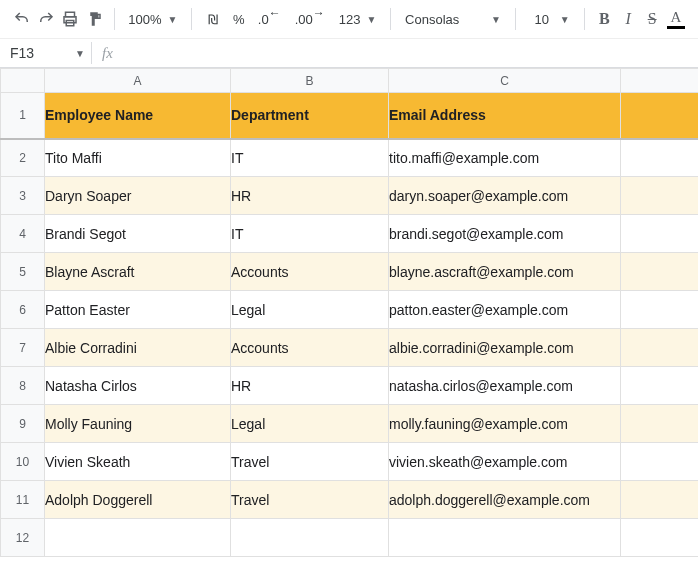  Describe the element at coordinates (350, 348) in the screenshot. I see `table-row: 7 Albie Corradini Accounts albie.corradi…` at that location.